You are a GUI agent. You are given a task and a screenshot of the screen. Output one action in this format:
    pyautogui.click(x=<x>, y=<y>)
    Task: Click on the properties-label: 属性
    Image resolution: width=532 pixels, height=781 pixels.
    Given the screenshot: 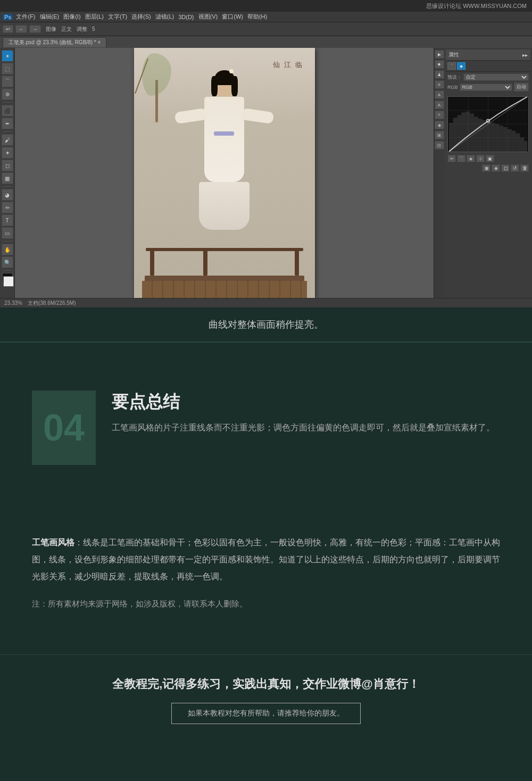 What is the action you would take?
    pyautogui.click(x=454, y=55)
    